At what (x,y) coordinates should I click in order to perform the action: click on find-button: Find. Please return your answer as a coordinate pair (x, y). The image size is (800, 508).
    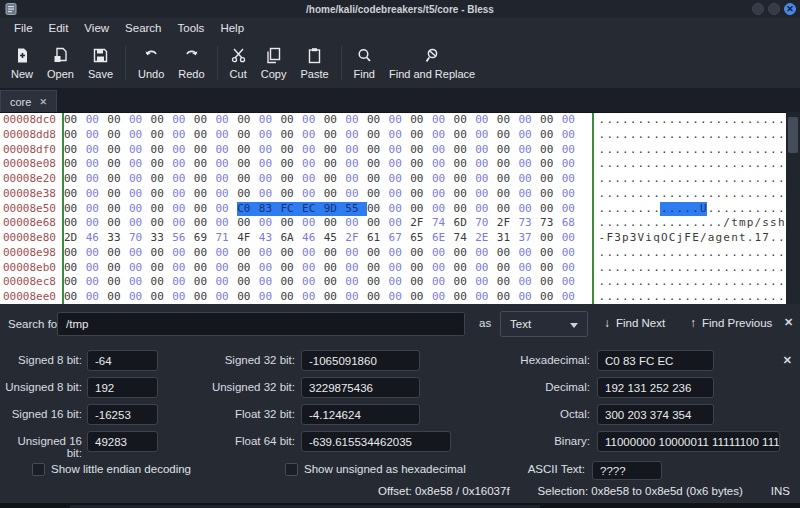
    Looking at the image, I should click on (364, 64).